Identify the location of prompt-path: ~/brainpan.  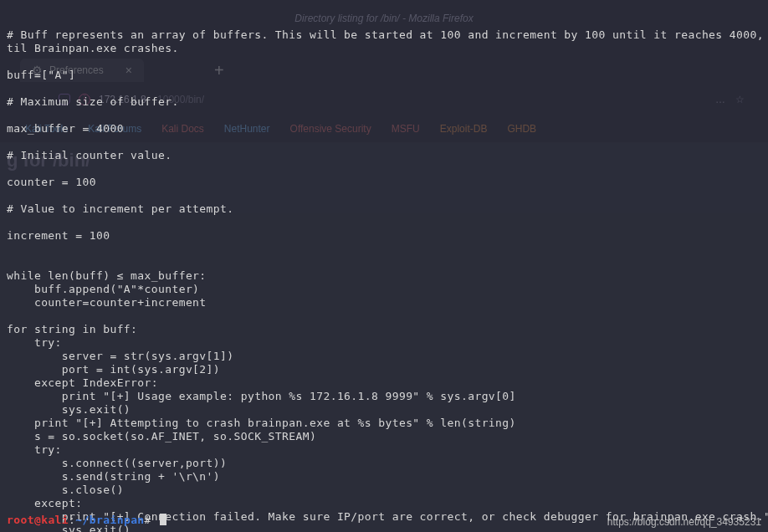
(110, 520).